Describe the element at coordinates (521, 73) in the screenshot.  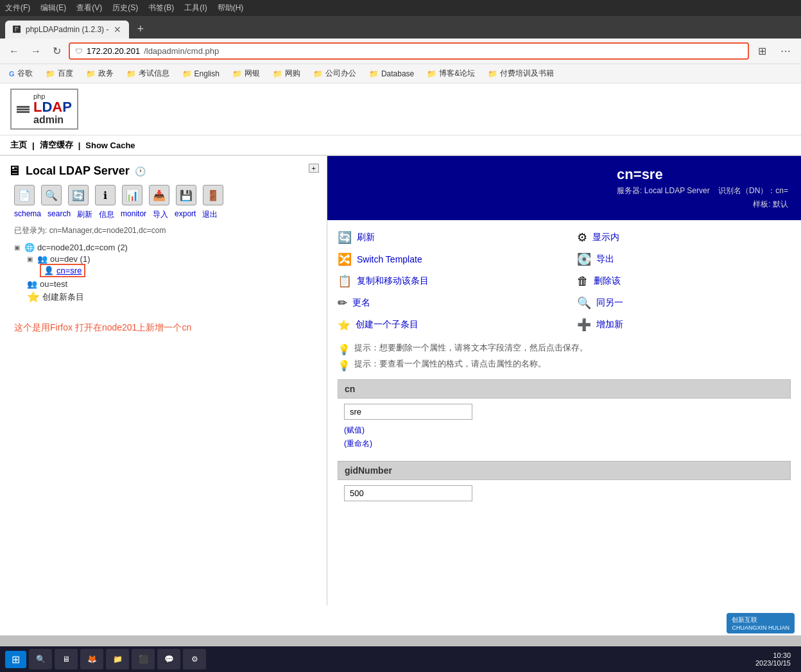
I see `bookmark-training: 📁 付费培训及书籍` at that location.